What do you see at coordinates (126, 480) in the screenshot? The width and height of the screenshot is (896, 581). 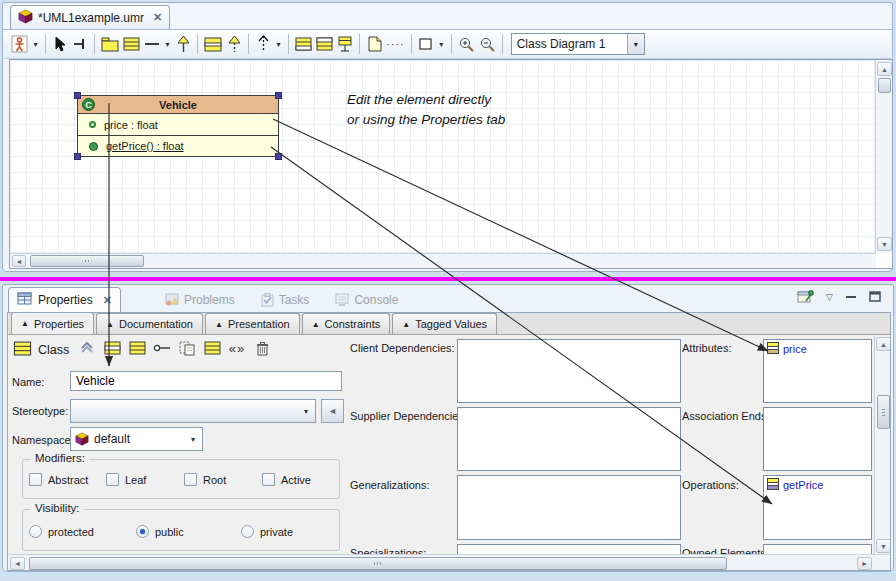 I see `checkbox-leaf: Leaf` at bounding box center [126, 480].